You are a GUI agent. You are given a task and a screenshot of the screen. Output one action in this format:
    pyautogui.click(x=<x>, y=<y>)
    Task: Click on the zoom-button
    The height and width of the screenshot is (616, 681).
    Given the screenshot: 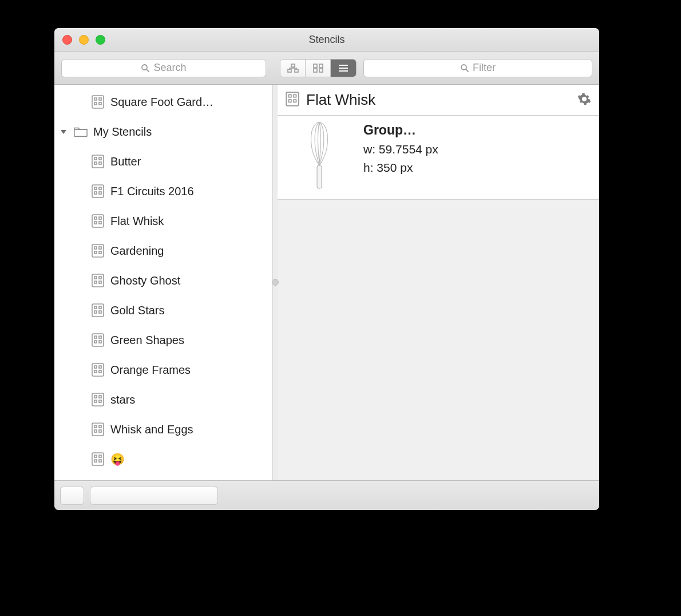 What is the action you would take?
    pyautogui.click(x=101, y=40)
    